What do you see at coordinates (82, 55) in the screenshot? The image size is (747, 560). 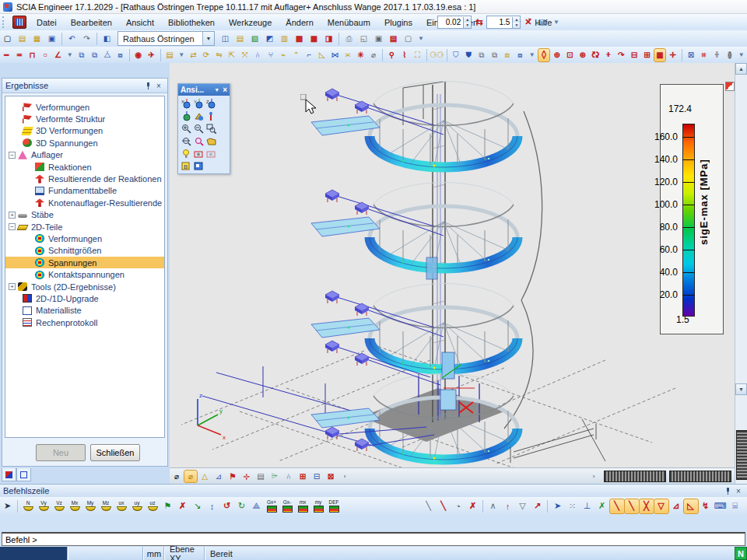 I see `copy-icon: ⧉` at bounding box center [82, 55].